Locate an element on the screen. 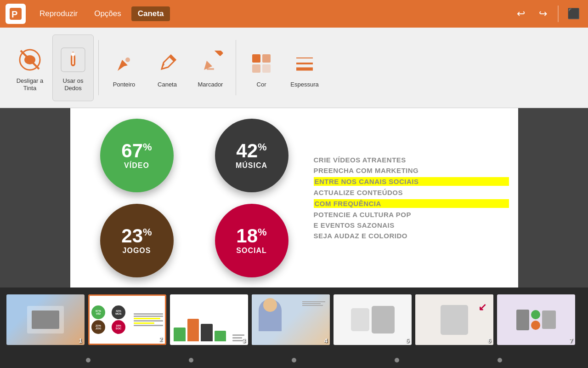 The width and height of the screenshot is (588, 368). cor-icon is located at coordinates (261, 63).